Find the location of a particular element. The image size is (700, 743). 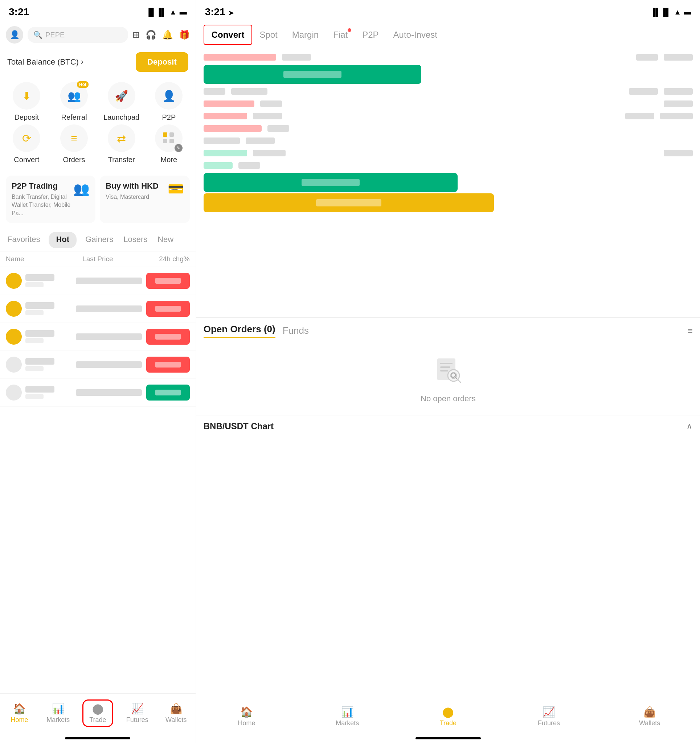

action-label-more: More is located at coordinates (169, 160).